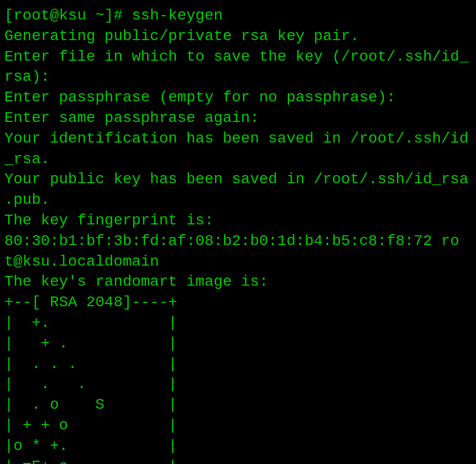 This screenshot has width=476, height=464. What do you see at coordinates (238, 179) in the screenshot?
I see `terminal-line: Your public key has been saved in /root/…` at bounding box center [238, 179].